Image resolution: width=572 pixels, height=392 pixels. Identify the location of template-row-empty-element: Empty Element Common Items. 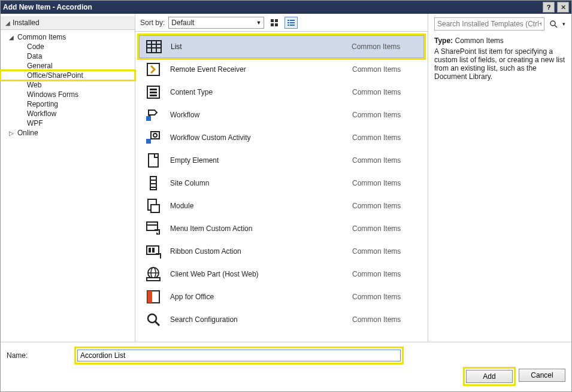
(282, 160).